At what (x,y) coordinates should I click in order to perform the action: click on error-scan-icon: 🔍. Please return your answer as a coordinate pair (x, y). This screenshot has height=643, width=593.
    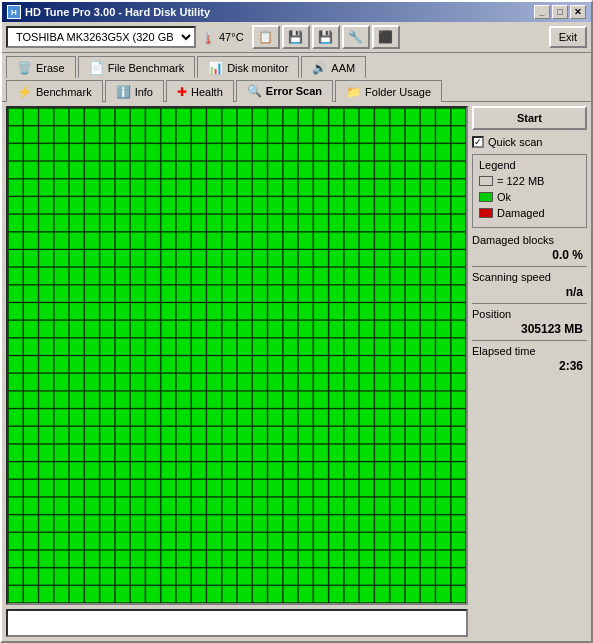
    Looking at the image, I should click on (254, 91).